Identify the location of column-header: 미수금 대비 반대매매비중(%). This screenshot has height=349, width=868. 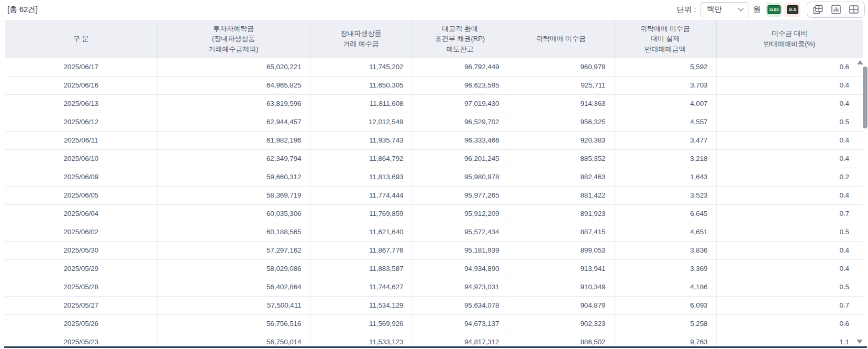
(789, 39).